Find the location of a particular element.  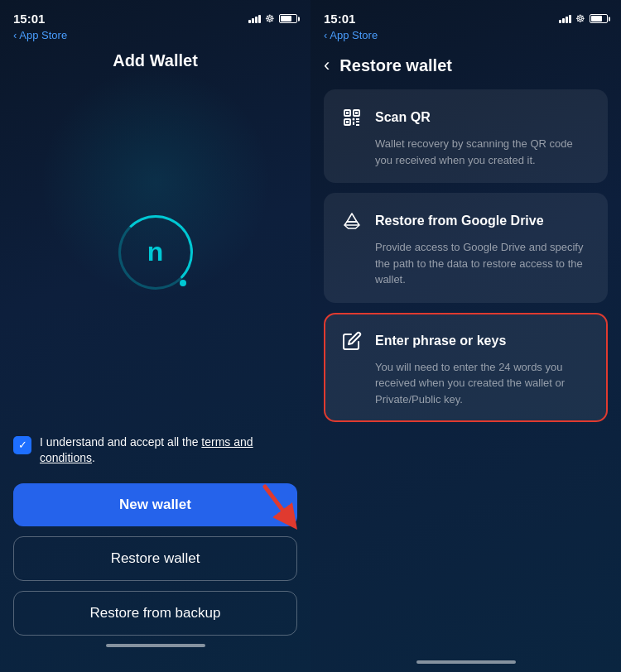

terms-checkbox: ✓ is located at coordinates (22, 445).